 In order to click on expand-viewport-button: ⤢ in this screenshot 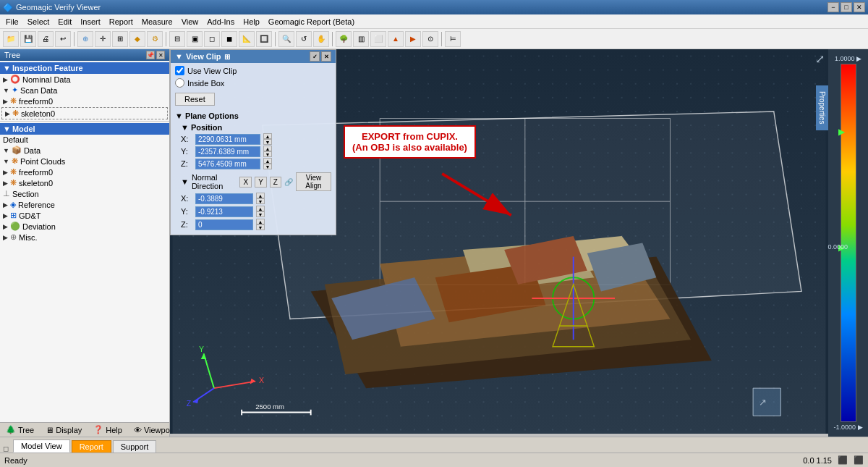, I will do `click(820, 59)`.